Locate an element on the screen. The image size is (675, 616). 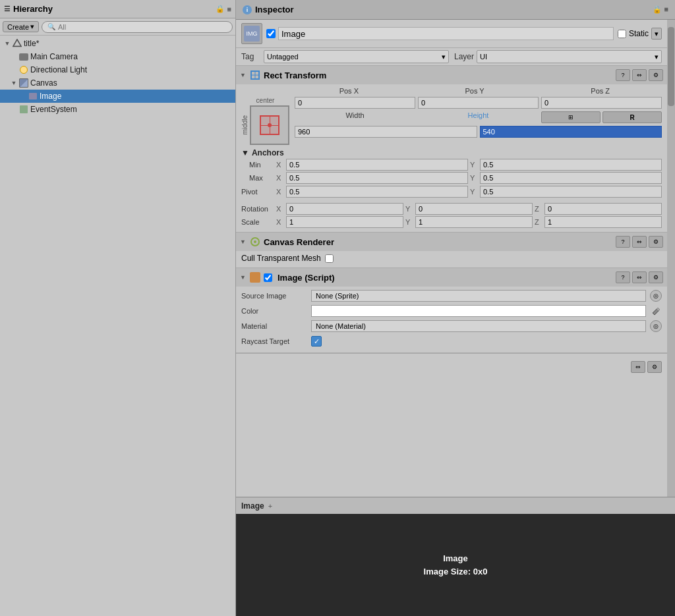
hierarchy-title: Hierarchy is located at coordinates (115, 9).